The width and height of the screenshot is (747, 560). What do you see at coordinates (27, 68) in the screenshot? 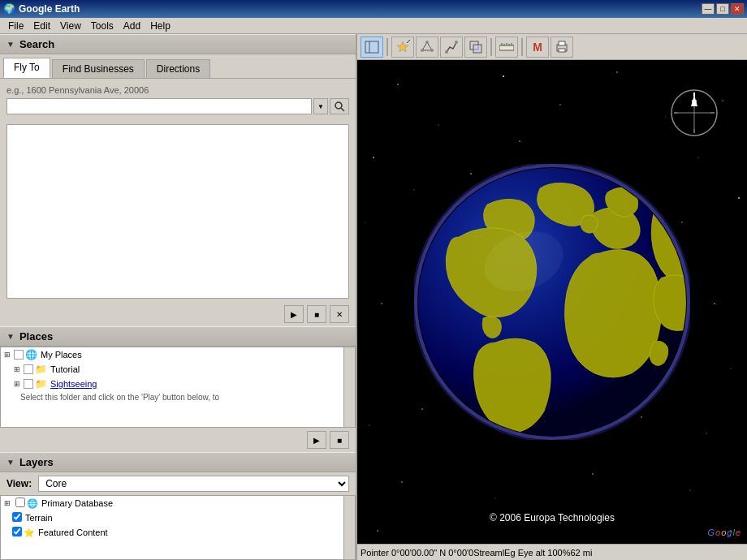
I see `tab-fly-to: Fly To` at bounding box center [27, 68].